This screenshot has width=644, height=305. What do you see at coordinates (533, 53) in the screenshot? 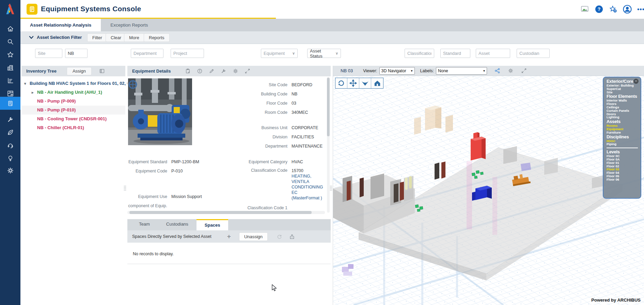
I see `custodian-filter-input` at bounding box center [533, 53].